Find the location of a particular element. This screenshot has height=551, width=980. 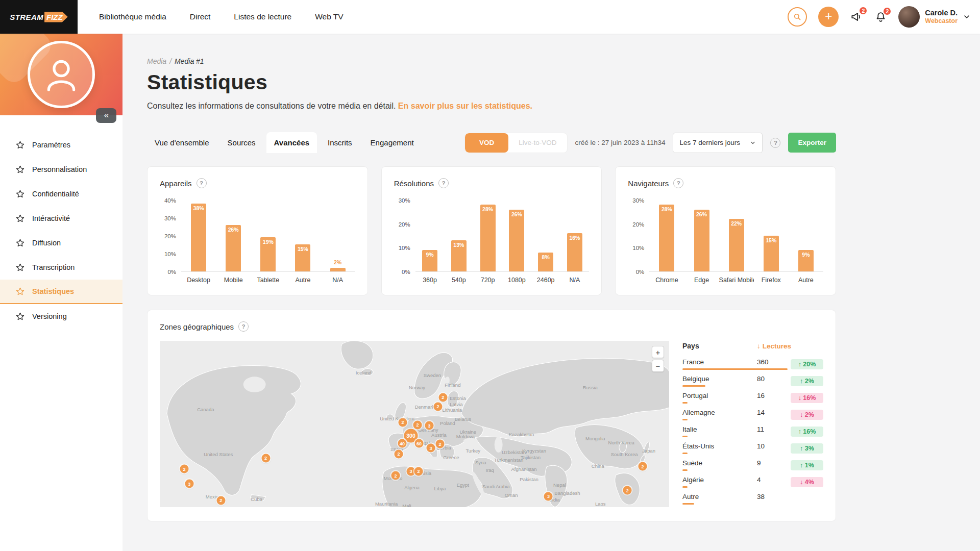

sidebar-item-personnalisation: Personnalisation is located at coordinates (61, 169).